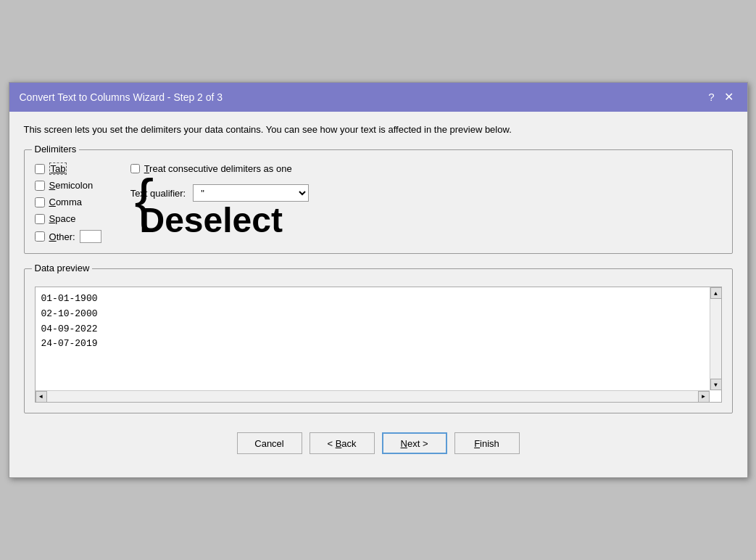  Describe the element at coordinates (68, 203) in the screenshot. I see `checkboxes-column: Tab Semicolon Comma Space` at that location.